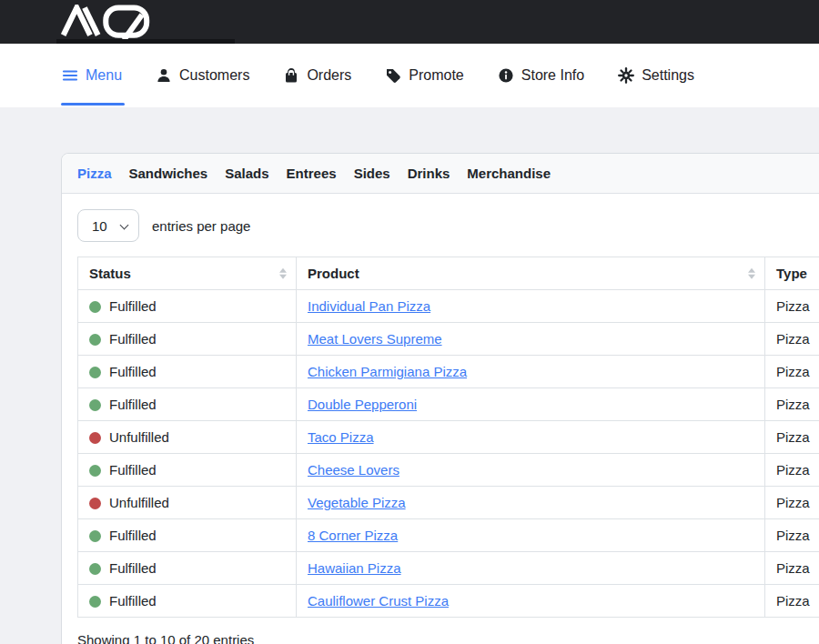  I want to click on category-tab-sandwiches: Sandwiches, so click(169, 173).